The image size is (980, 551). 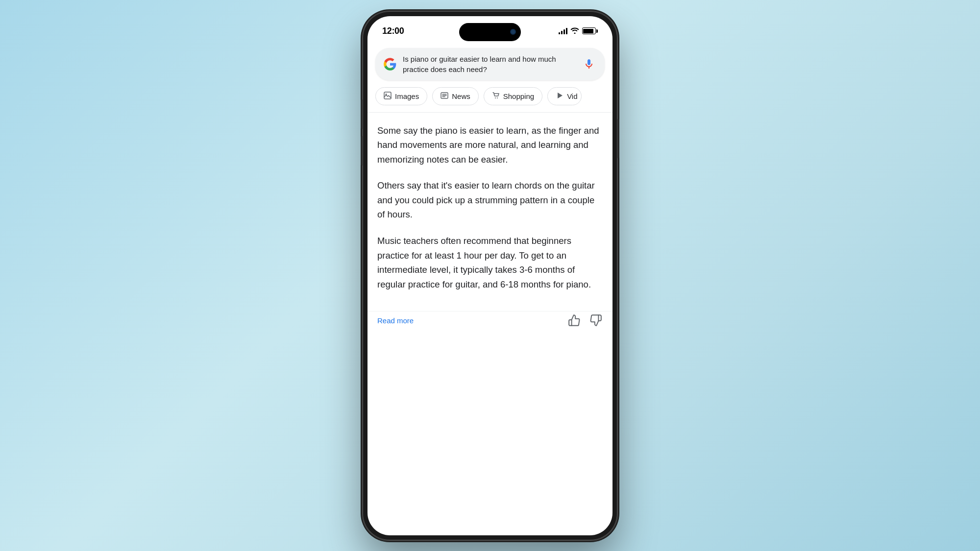 What do you see at coordinates (496, 96) in the screenshot?
I see `shopping-tab-icon` at bounding box center [496, 96].